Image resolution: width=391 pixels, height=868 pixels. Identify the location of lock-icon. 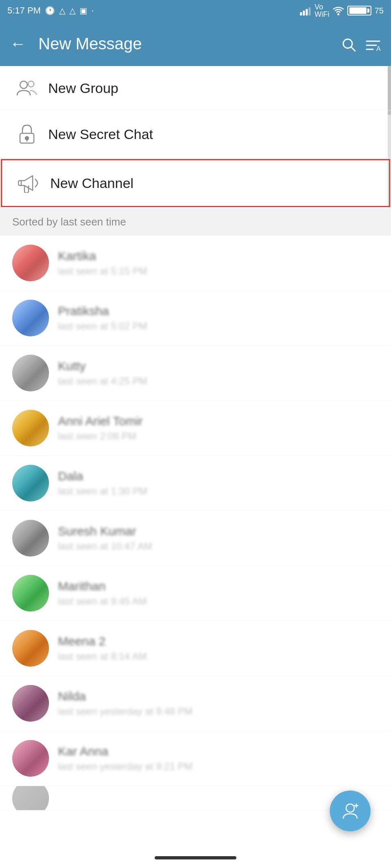
(27, 134).